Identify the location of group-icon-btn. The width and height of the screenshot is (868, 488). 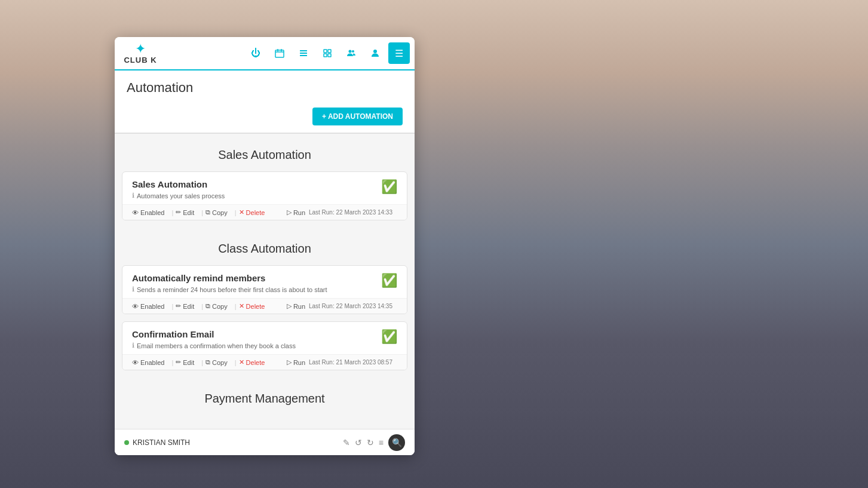
(351, 53).